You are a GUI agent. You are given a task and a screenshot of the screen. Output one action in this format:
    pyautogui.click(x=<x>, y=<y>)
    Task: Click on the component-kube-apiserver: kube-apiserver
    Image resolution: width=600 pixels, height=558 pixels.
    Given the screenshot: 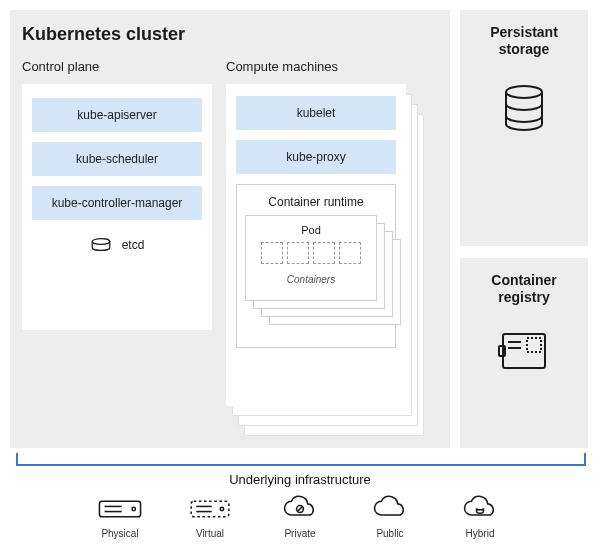 What is the action you would take?
    pyautogui.click(x=117, y=115)
    